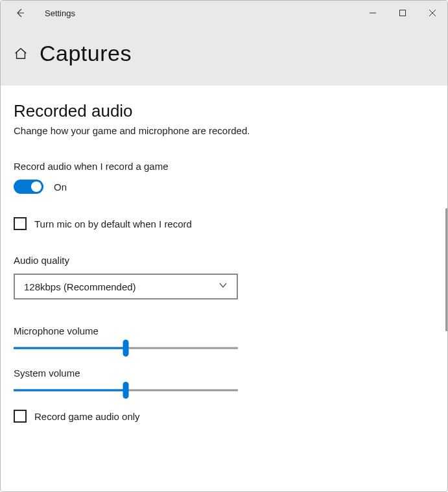 This screenshot has height=492, width=448. I want to click on record-audio-toggle-state: On, so click(60, 187).